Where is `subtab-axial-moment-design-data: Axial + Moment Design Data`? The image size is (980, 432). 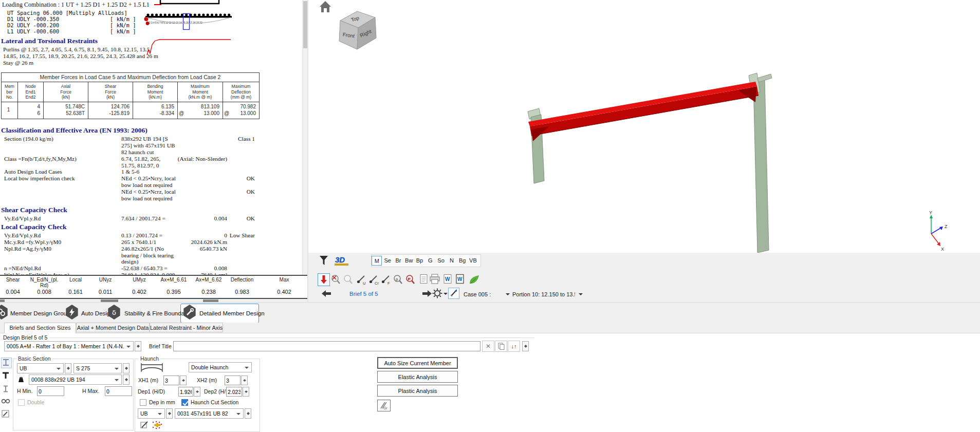 subtab-axial-moment-design-data: Axial + Moment Design Data is located at coordinates (113, 328).